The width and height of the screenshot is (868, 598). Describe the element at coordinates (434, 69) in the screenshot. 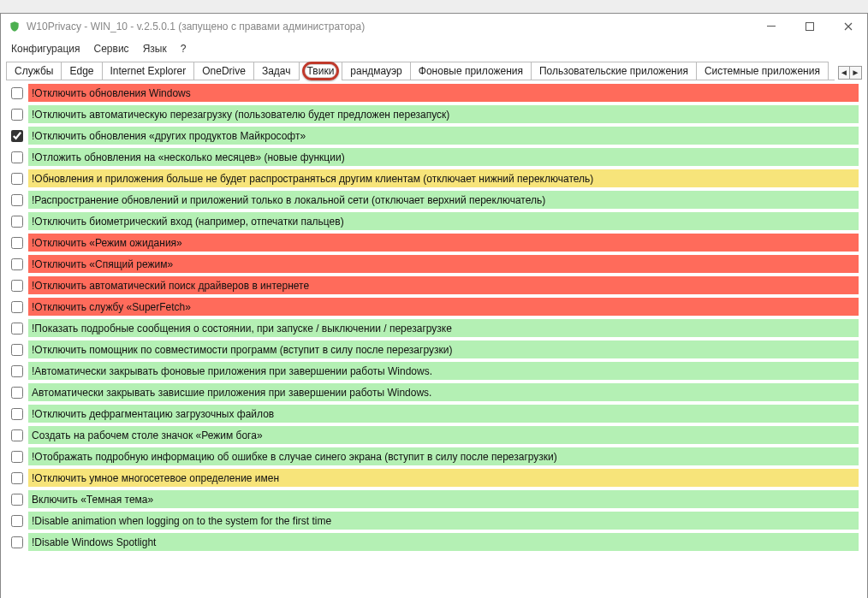

I see `tab-strip-row: СлужбыEdgeInternet ExplorerOneDriveЗадач…` at that location.